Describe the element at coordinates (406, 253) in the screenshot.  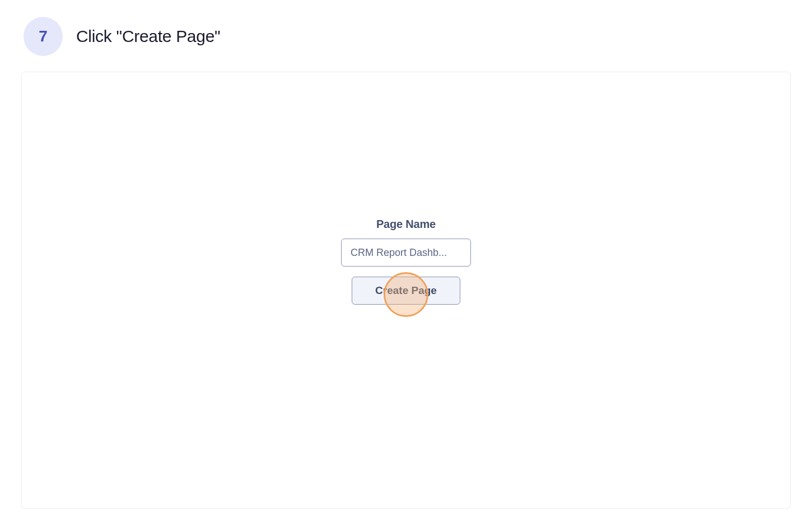
I see `page-name-input` at that location.